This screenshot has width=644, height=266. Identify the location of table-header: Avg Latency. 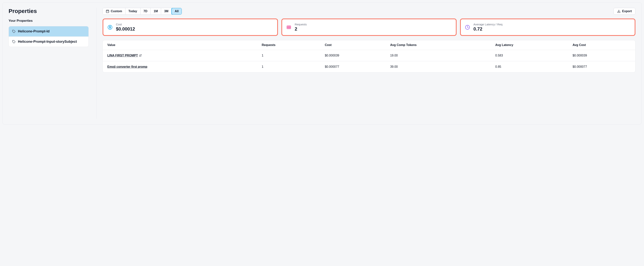
(531, 45).